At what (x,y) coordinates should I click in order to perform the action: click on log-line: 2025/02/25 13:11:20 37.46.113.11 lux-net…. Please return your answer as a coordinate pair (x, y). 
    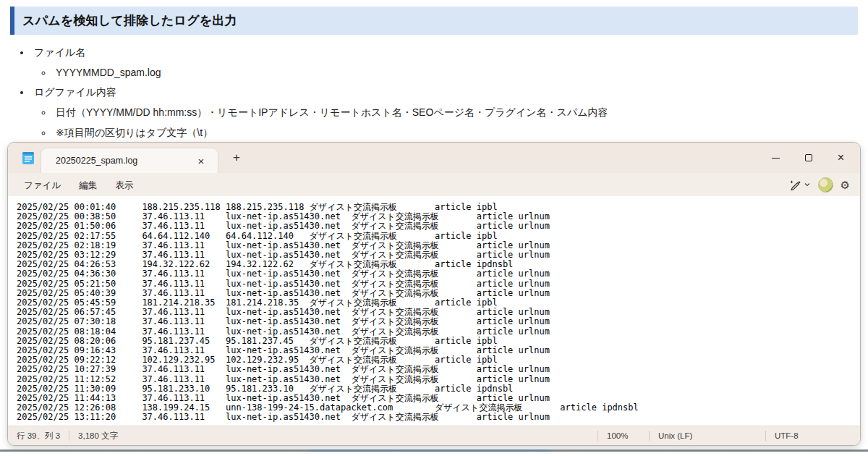
    Looking at the image, I should click on (438, 417).